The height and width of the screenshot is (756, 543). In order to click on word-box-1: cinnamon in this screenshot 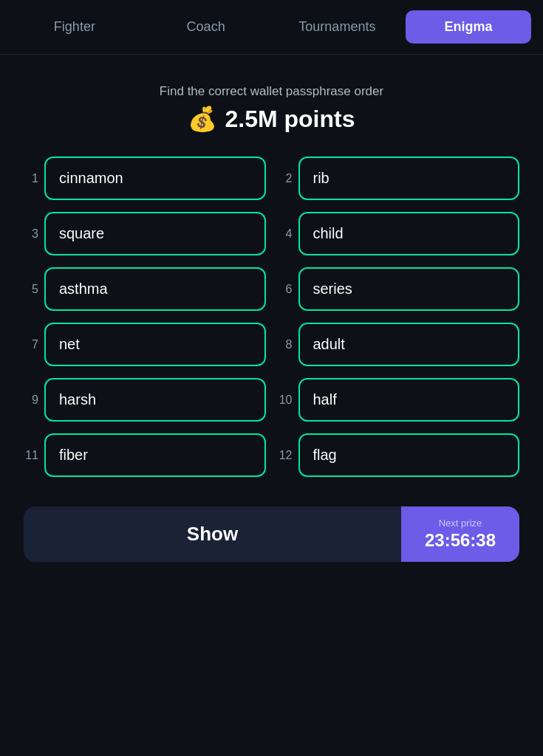, I will do `click(155, 179)`.